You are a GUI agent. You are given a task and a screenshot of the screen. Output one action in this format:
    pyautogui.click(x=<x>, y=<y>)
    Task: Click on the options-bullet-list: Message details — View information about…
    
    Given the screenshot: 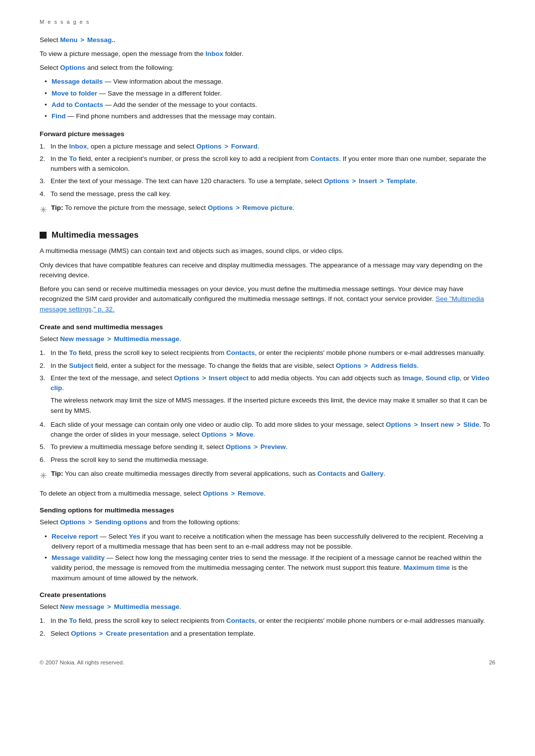 What is the action you would take?
    pyautogui.click(x=268, y=99)
    